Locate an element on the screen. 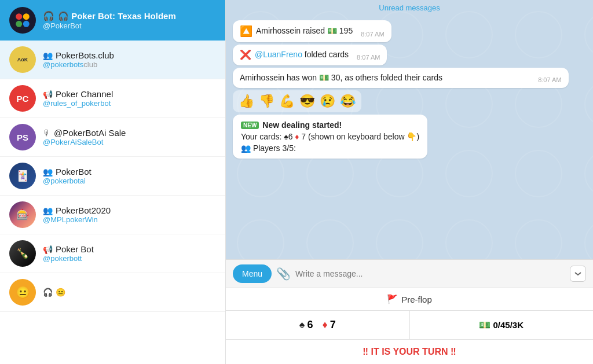  new-deal-header: NEW New dealing started! is located at coordinates (330, 125).